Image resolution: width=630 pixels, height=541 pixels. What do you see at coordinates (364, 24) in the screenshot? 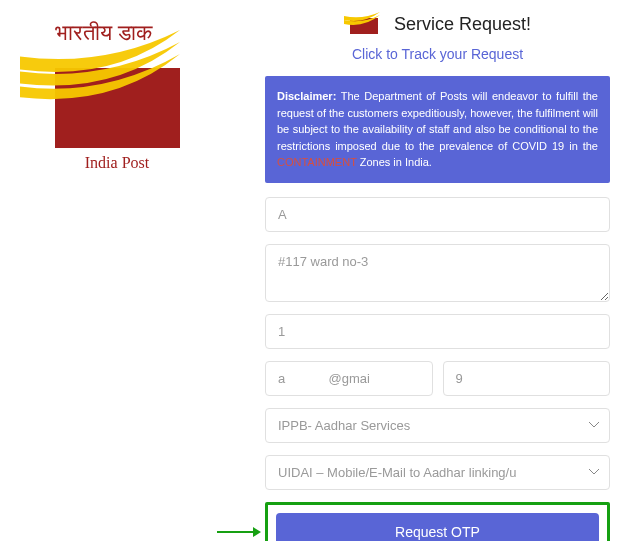
I see `india-post-mini-logo` at bounding box center [364, 24].